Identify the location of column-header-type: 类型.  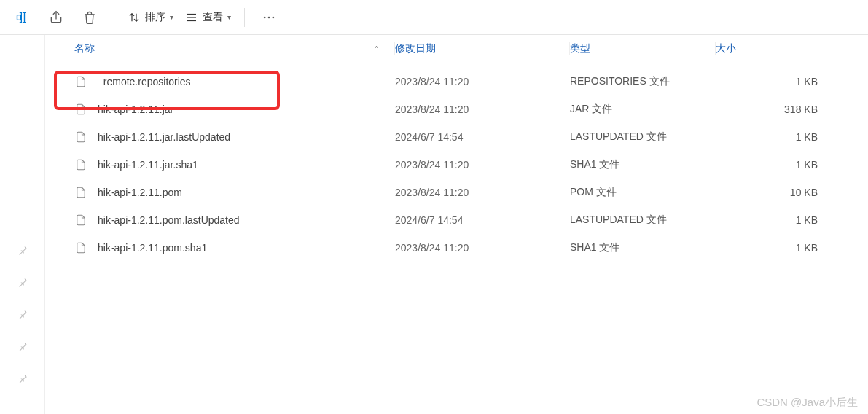
(643, 49).